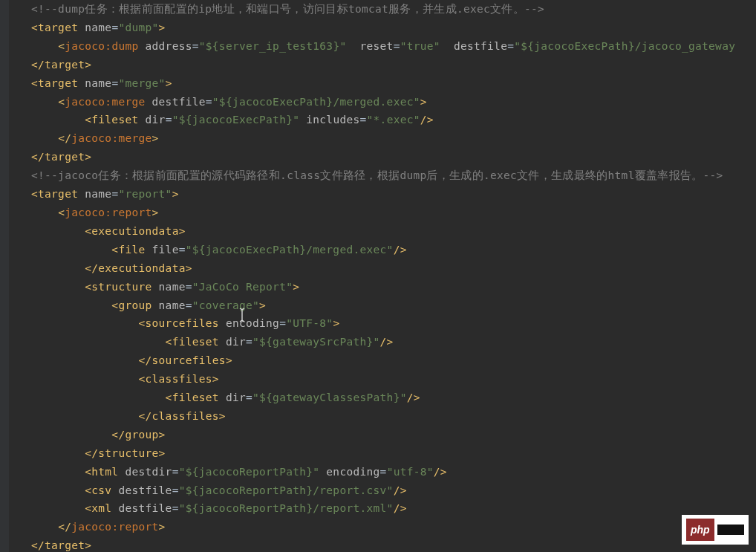 The image size is (756, 552). What do you see at coordinates (383, 83) in the screenshot?
I see `code-line: <target name="merge">` at bounding box center [383, 83].